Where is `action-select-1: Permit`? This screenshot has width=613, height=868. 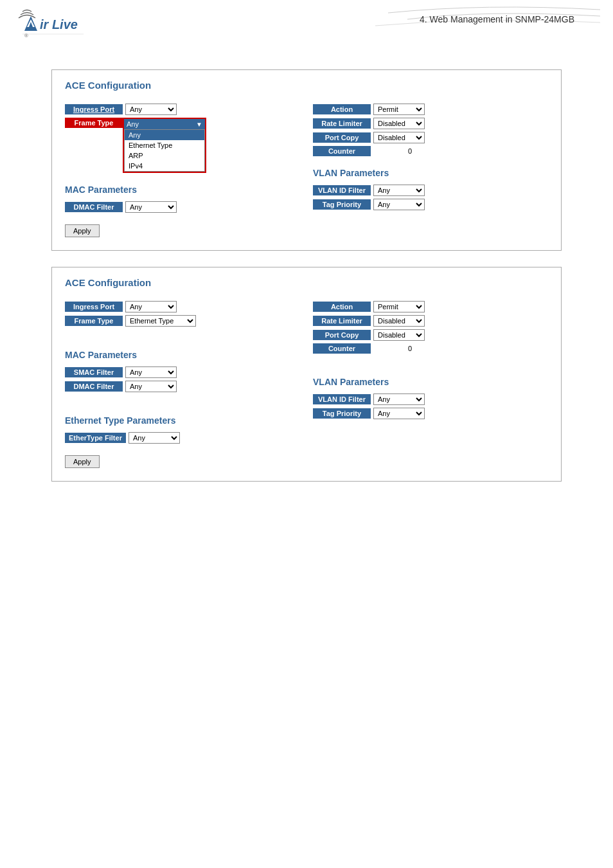 action-select-1: Permit is located at coordinates (399, 109).